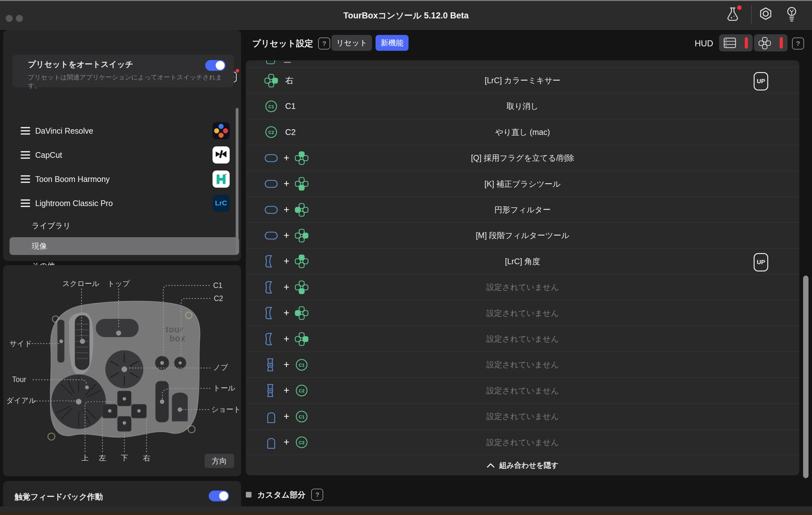  I want to click on auto-switch-description: プリセットは関連アプリケーションによってオートスイッチされます。, so click(131, 82).